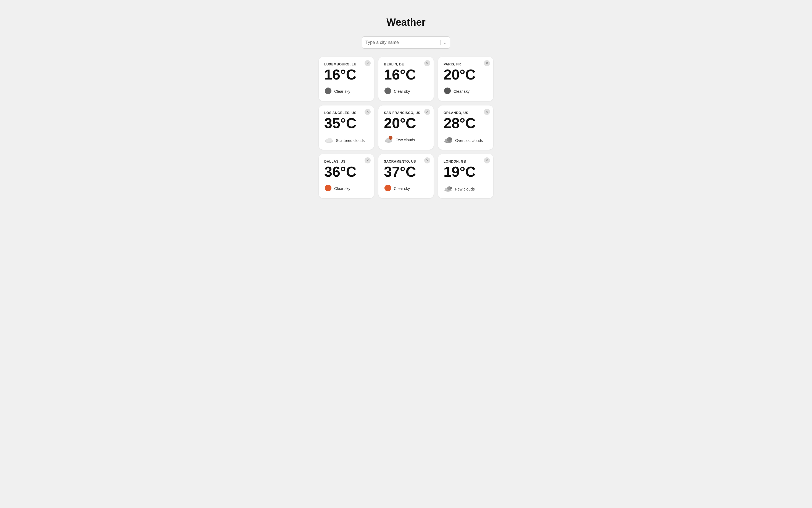 Image resolution: width=812 pixels, height=508 pixels. What do you see at coordinates (487, 160) in the screenshot?
I see `close-button-london: ✕` at bounding box center [487, 160].